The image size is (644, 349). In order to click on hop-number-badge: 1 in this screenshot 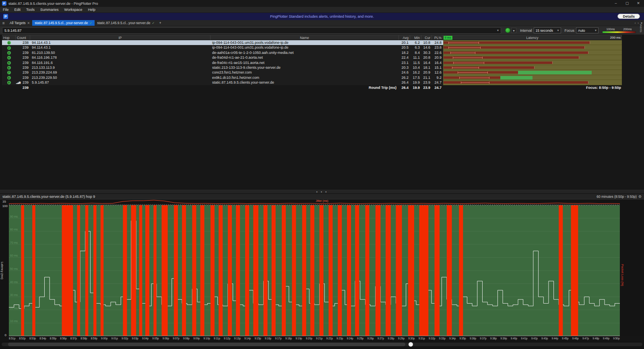, I will do `click(9, 43)`.